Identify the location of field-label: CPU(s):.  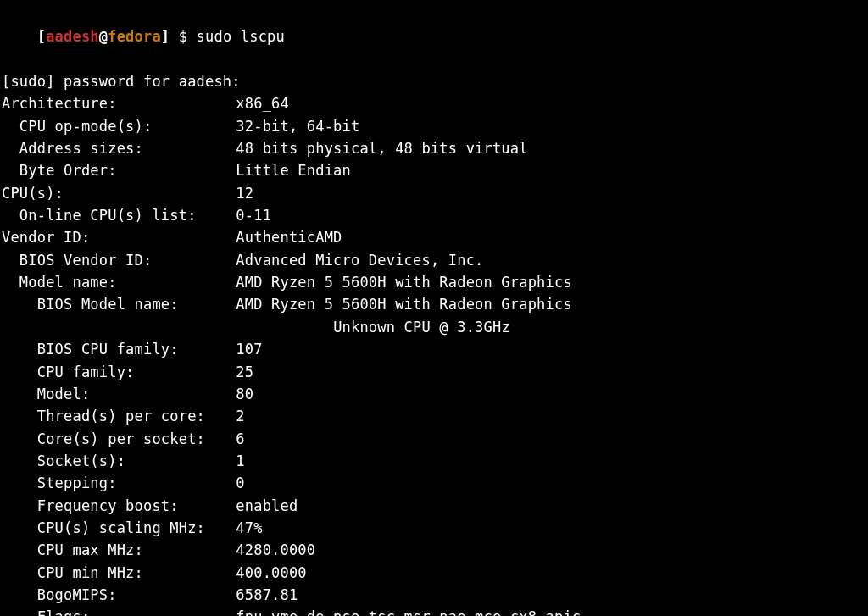
(119, 193).